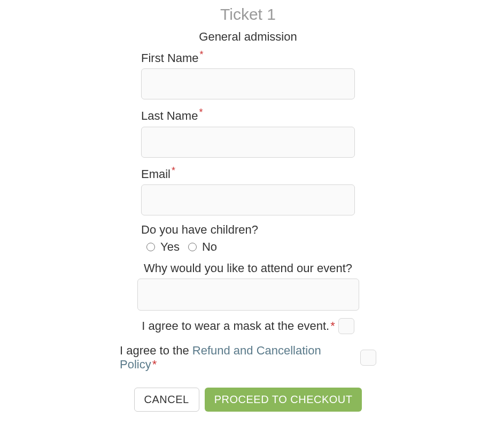 Image resolution: width=496 pixels, height=448 pixels. What do you see at coordinates (156, 351) in the screenshot?
I see `policy-prefix: I agree to the` at bounding box center [156, 351].